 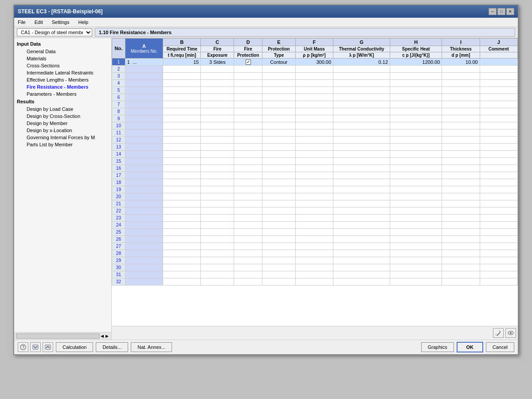 I want to click on menu-edit: Edit, so click(x=39, y=22).